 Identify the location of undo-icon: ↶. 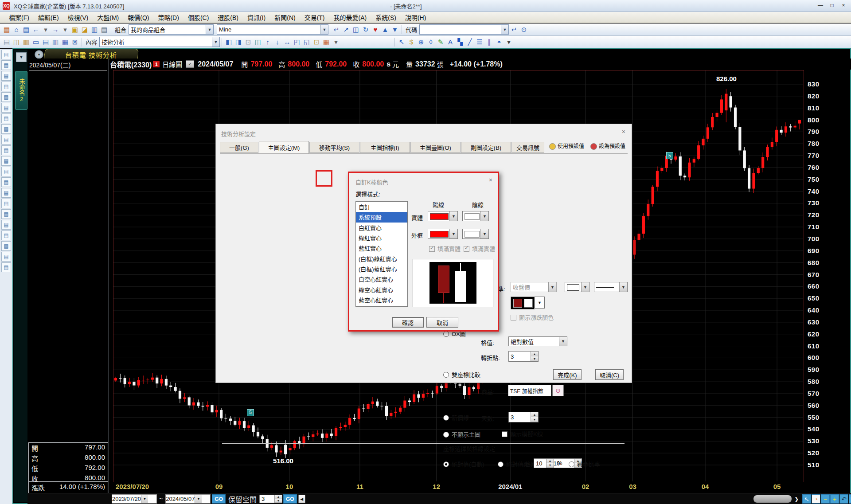
(844, 499).